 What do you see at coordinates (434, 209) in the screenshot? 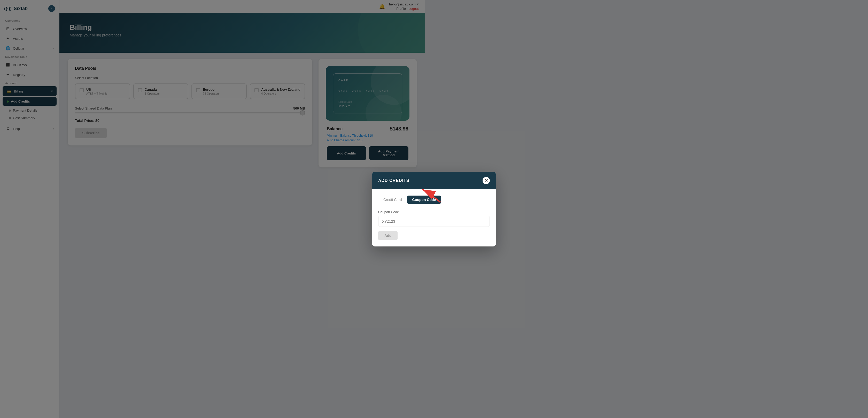
I see `add-credits-modal: ADD CREDITS ✕ Credit Card Coupon Code` at bounding box center [434, 209].